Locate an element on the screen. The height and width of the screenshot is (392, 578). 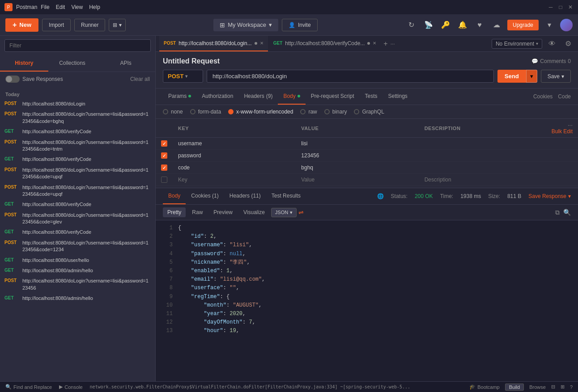
copy-icon: ⧉ is located at coordinates (557, 213).